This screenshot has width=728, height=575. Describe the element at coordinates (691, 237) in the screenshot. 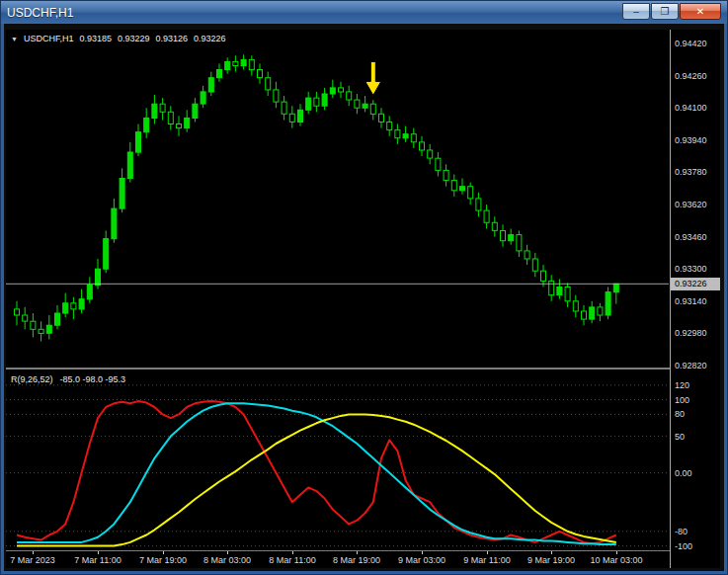

I see `price-axis-label: 0.93460` at that location.